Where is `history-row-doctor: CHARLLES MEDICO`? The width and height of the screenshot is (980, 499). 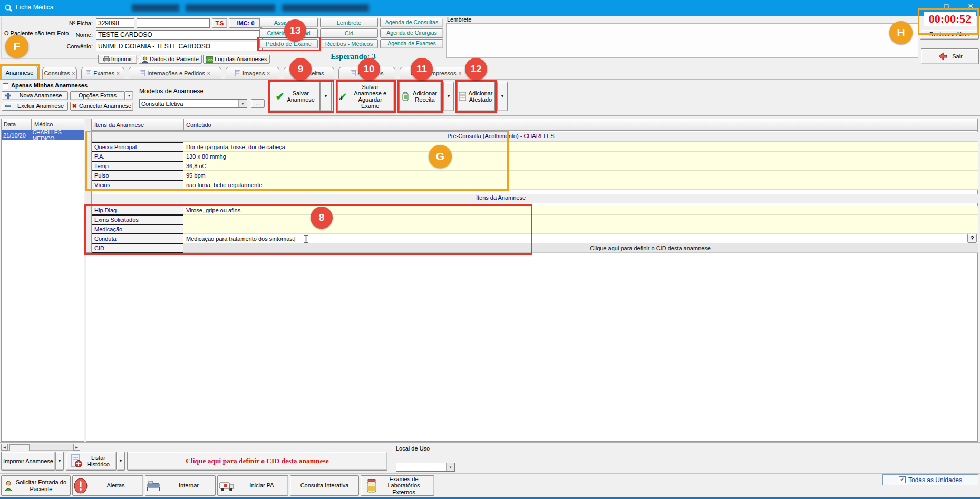
history-row-doctor: CHARLLES MEDICO is located at coordinates (58, 135).